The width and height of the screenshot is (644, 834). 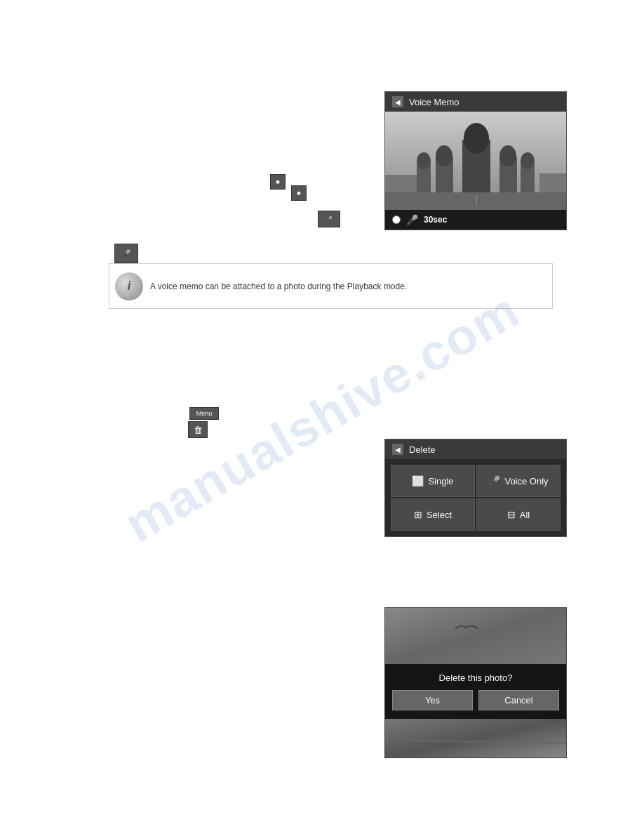 What do you see at coordinates (476, 701) in the screenshot?
I see `confirm-buttons: Yes Cancel` at bounding box center [476, 701].